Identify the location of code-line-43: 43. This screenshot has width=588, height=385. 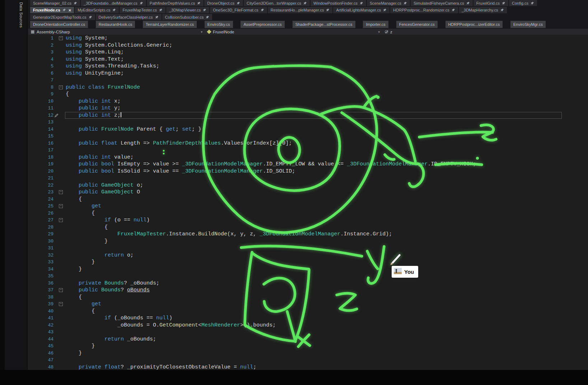
(308, 332).